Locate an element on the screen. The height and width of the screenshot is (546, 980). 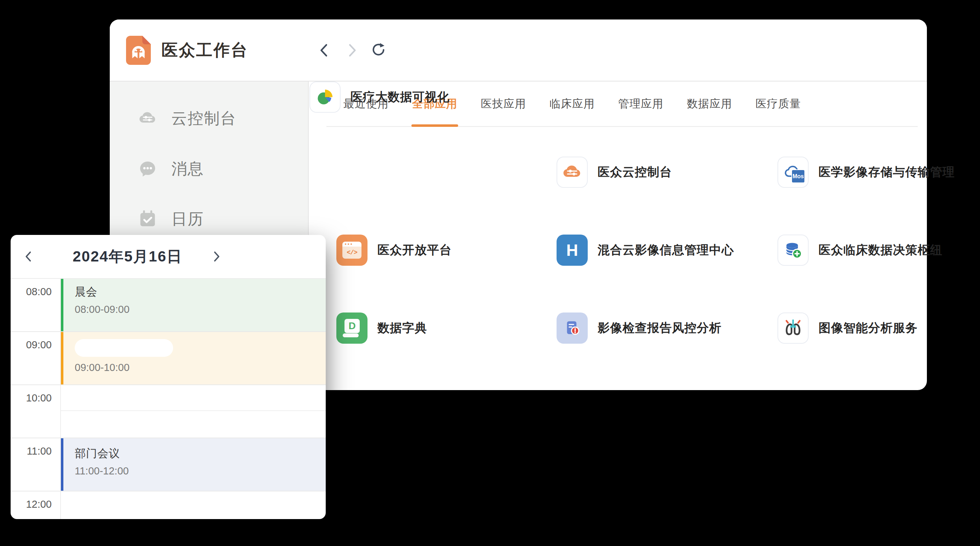
calendar-hour-row: 09:00 09:00-10:00 is located at coordinates (168, 359).